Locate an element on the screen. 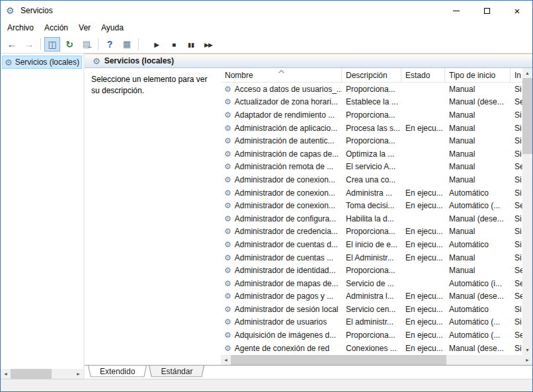 The height and width of the screenshot is (392, 533). table-row: Administrador de conexion... Crea una co… is located at coordinates (372, 180).